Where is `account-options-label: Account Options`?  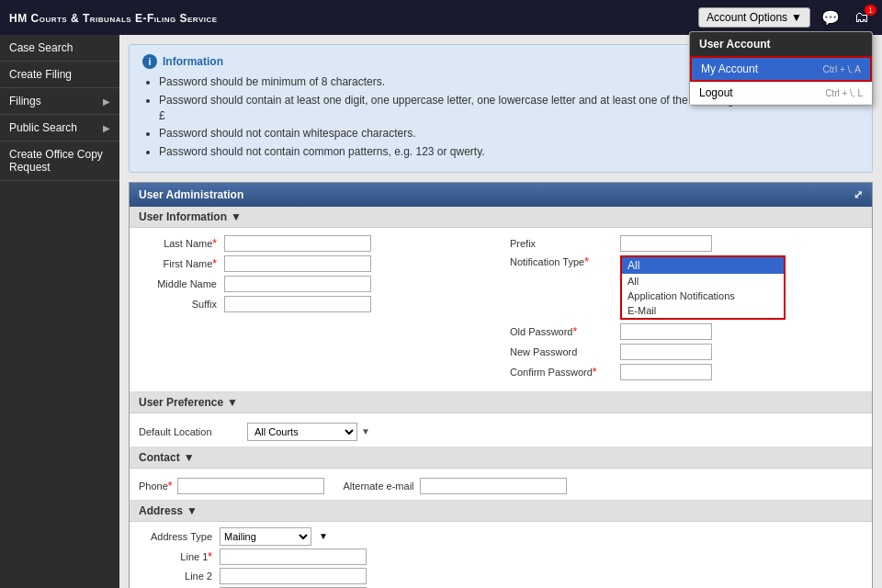
account-options-label: Account Options is located at coordinates (747, 17).